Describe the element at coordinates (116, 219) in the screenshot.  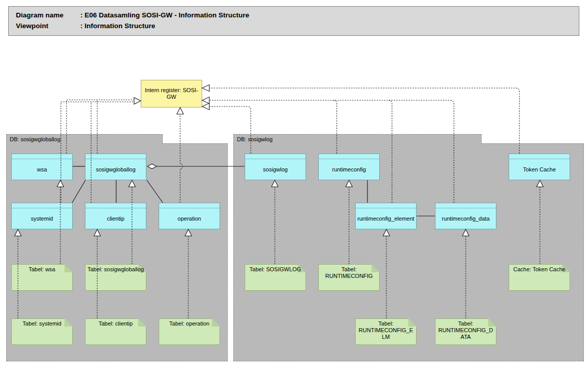
I see `object-label: clientip` at that location.